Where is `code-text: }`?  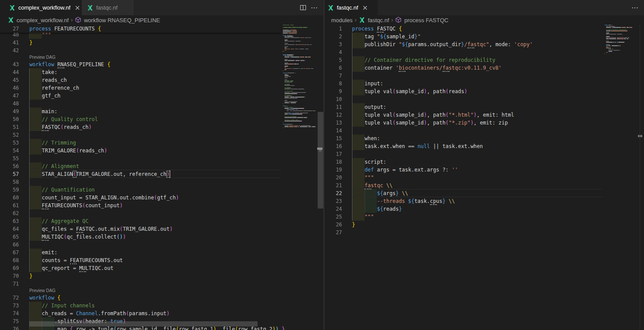 code-text: } is located at coordinates (30, 276).